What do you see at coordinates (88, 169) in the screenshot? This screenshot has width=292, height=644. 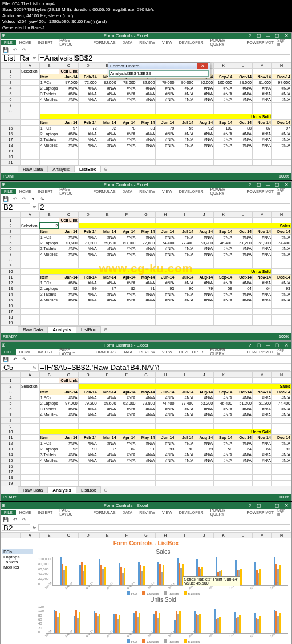 I see `sheet-tab-listbox: ListBox` at bounding box center [88, 169].